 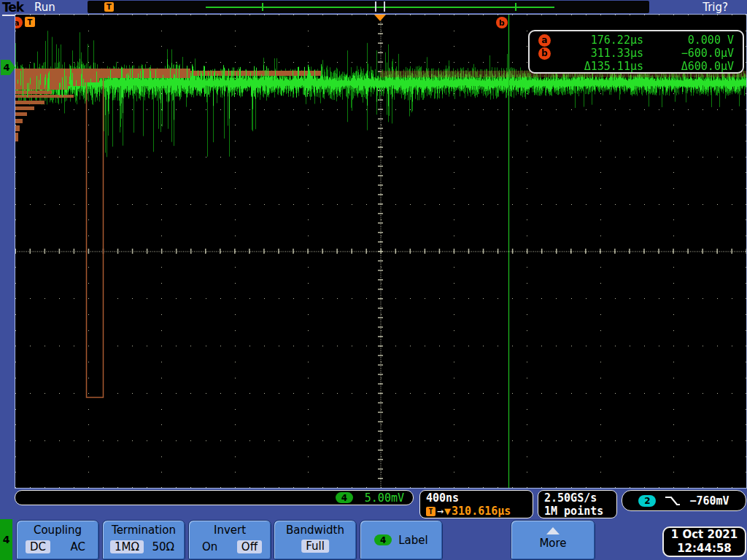 What do you see at coordinates (705, 542) in the screenshot?
I see `datetime-box: 1 Oct 2021 12:44:58` at bounding box center [705, 542].